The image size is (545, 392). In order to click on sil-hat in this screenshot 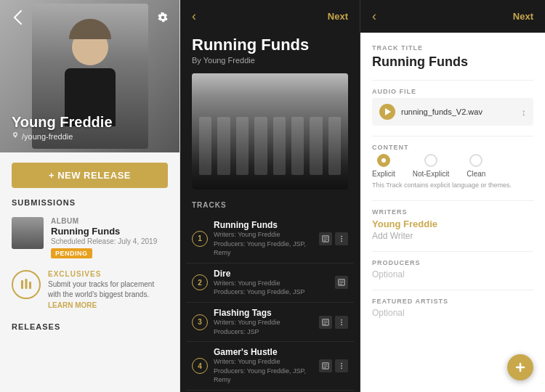, I will do `click(90, 29)`.